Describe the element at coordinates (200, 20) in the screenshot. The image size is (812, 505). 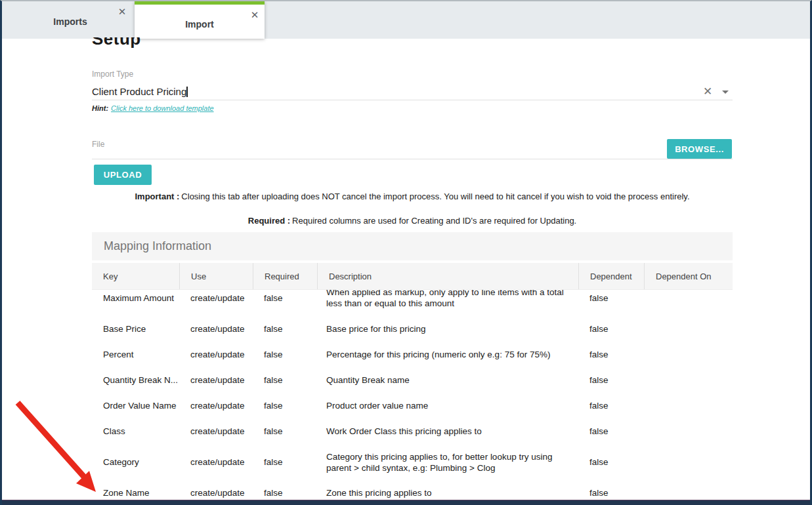
I see `tab-import-active: Import ✕` at that location.